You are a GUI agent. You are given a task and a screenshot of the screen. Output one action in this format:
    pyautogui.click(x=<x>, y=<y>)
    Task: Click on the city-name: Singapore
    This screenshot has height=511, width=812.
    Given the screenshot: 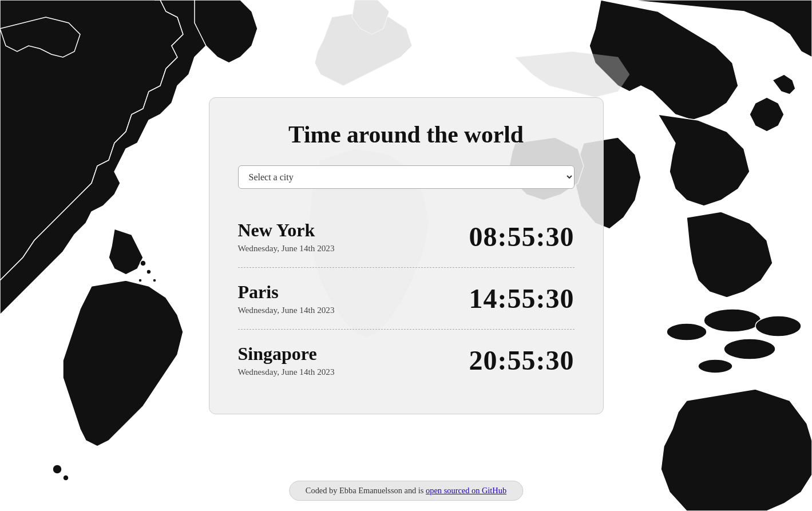 What is the action you would take?
    pyautogui.click(x=286, y=354)
    